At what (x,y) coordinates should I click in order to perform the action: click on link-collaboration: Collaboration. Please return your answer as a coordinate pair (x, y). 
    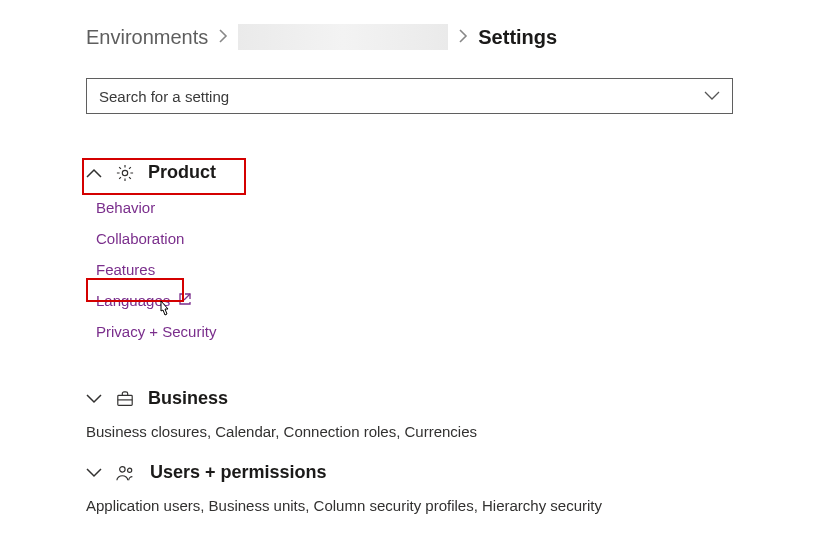
    Looking at the image, I should click on (140, 238).